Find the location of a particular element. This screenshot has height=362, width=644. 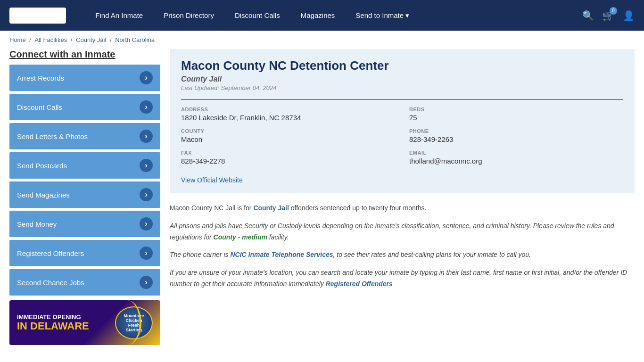

beds-value: 75 is located at coordinates (413, 118).